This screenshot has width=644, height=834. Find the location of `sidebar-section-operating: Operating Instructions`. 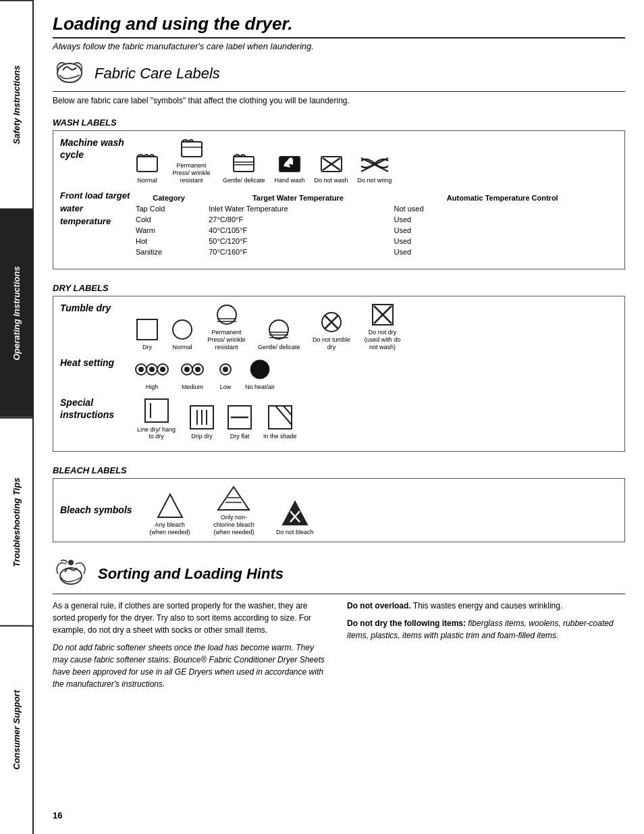

sidebar-section-operating: Operating Instructions is located at coordinates (16, 313).